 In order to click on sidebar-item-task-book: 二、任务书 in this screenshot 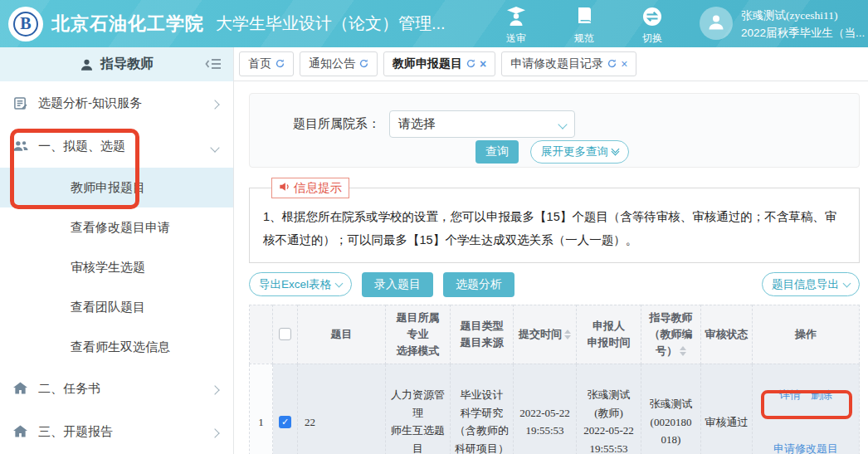, I will do `click(116, 388)`.